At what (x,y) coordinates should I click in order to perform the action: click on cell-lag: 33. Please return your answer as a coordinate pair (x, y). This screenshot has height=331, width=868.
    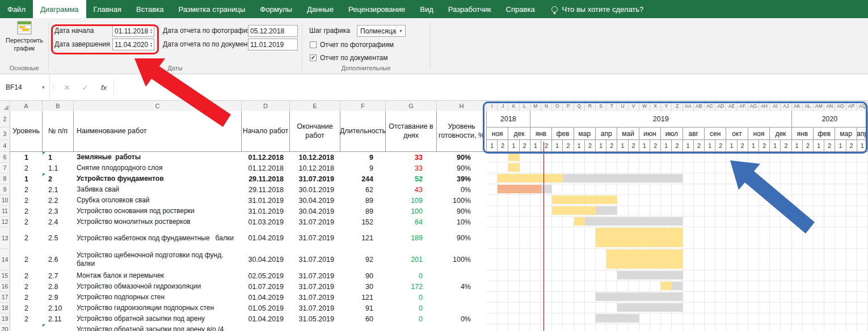
    Looking at the image, I should click on (411, 168).